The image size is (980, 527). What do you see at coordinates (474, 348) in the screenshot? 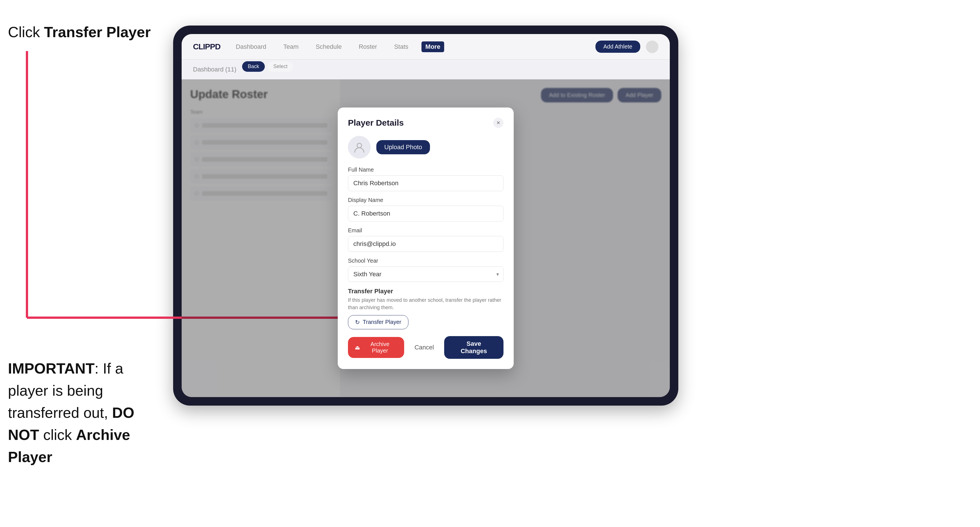
I see `save-changes-button: Save Changes` at bounding box center [474, 348].